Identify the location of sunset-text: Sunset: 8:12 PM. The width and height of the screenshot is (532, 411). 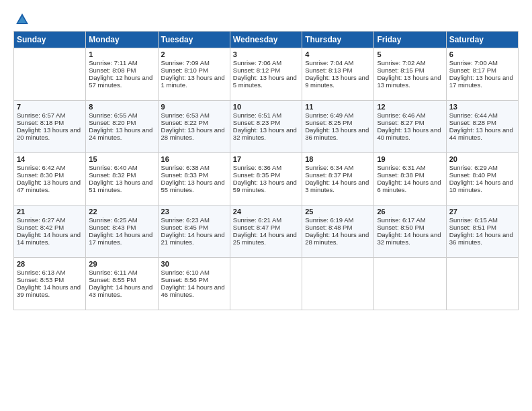
(257, 70).